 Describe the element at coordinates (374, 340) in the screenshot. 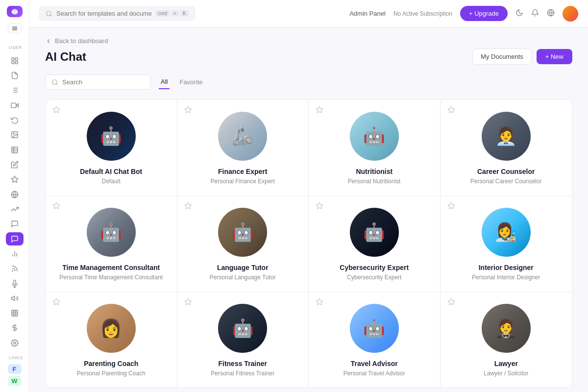

I see `bot-card: 🤖 Travel Advisor Personal Travel Advisor` at that location.